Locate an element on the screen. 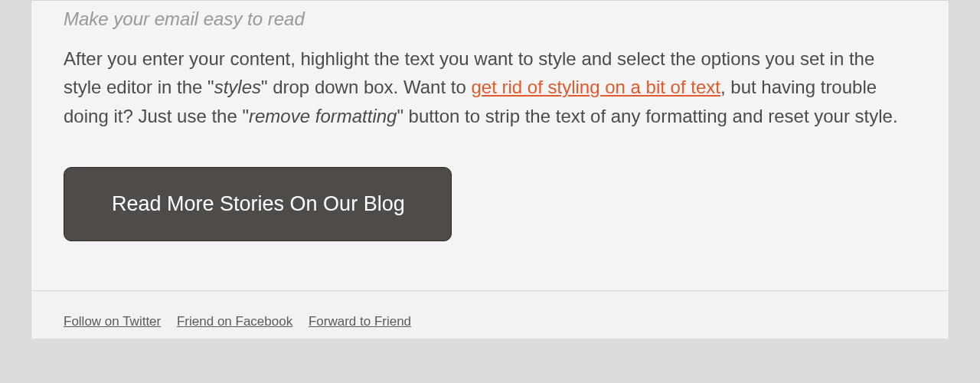 The image size is (980, 383). remove-formatting-em: remove formatting is located at coordinates (323, 116).